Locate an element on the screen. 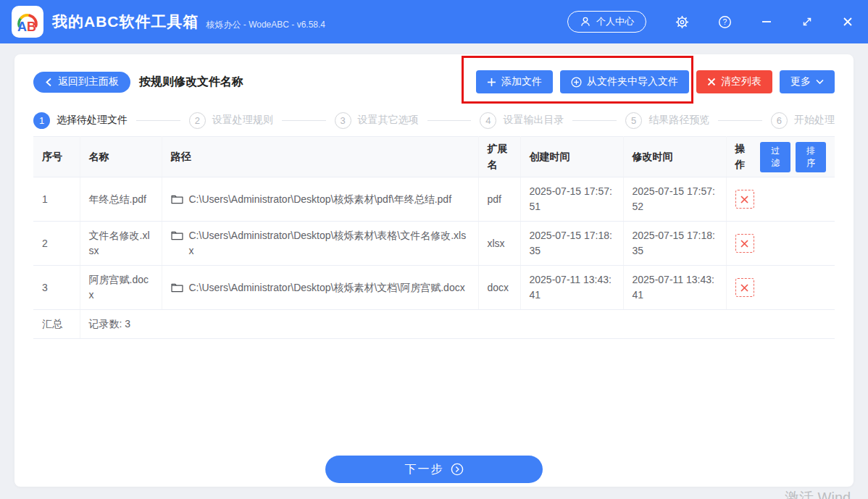 The height and width of the screenshot is (499, 868). plus-icon is located at coordinates (491, 83).